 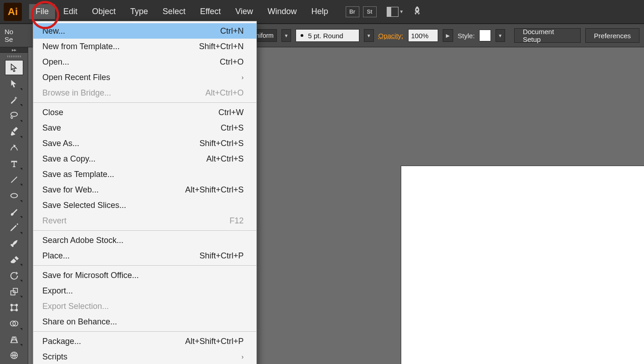 I want to click on file-menu-item: Browse in Bridge...Alt+Ctrl+O, so click(x=145, y=93).